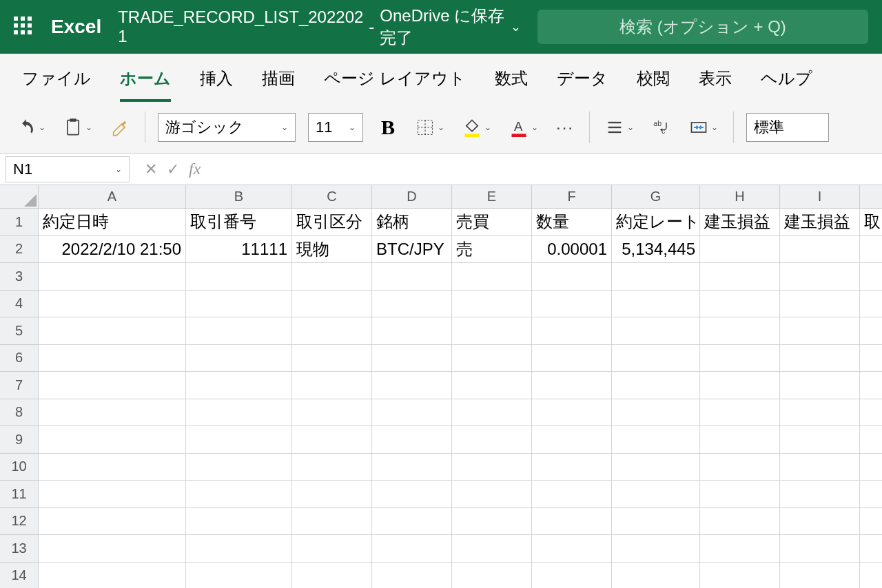 The width and height of the screenshot is (882, 588). What do you see at coordinates (19, 250) in the screenshot?
I see `row-header-2: 2` at bounding box center [19, 250].